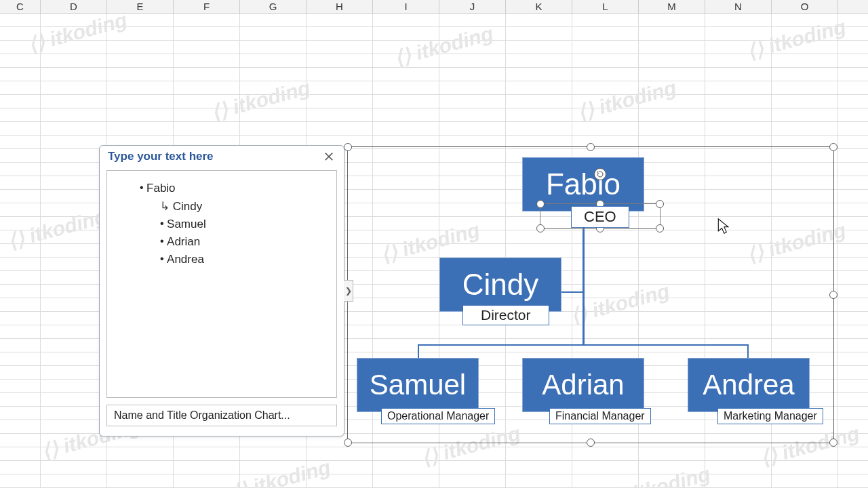 The image size is (868, 488). Describe the element at coordinates (853, 7) in the screenshot. I see `column-header-P: P` at that location.